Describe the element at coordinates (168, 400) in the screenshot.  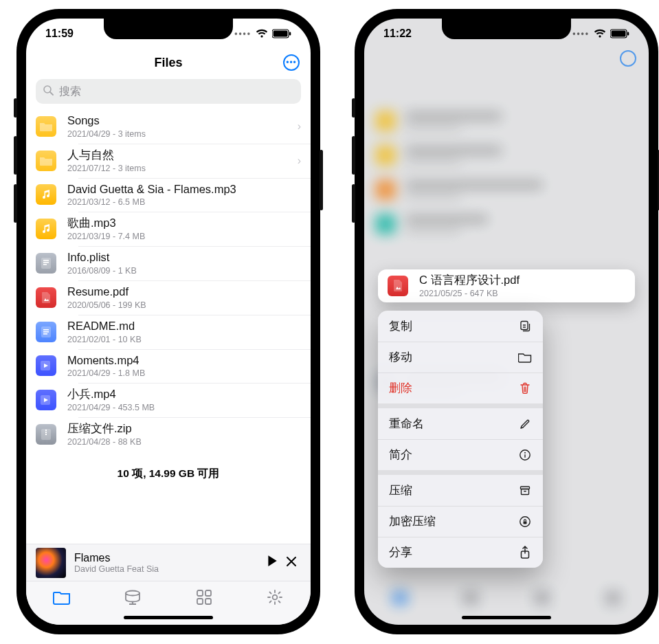
I see `file-row: 小兵.mp42021/04/29 - 453.5 MB` at that location.